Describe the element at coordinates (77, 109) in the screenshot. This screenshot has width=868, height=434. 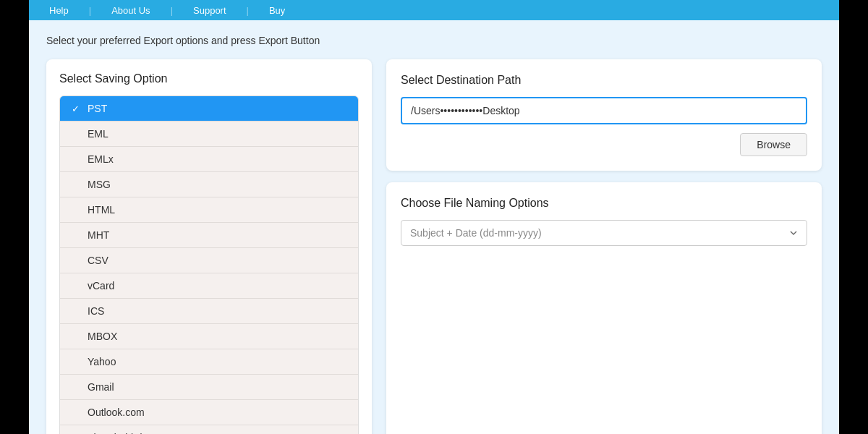
I see `check-mark-pst: ✓` at that location.